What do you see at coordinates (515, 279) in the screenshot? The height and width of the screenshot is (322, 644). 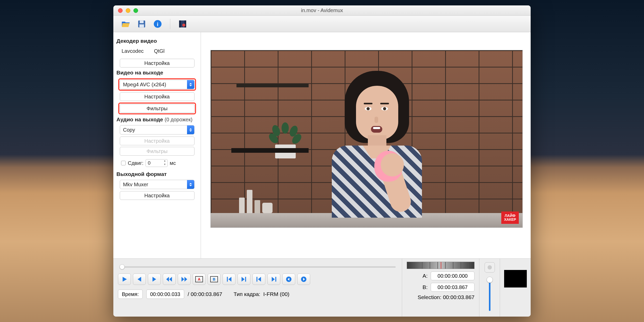 I see `thumbnail` at bounding box center [515, 279].